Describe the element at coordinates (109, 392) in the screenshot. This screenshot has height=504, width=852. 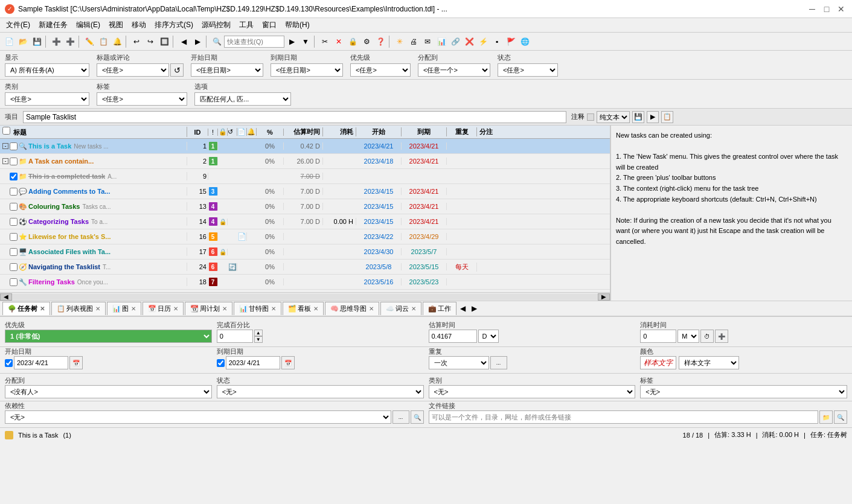
I see `detail-assign-select: <没有人>` at that location.